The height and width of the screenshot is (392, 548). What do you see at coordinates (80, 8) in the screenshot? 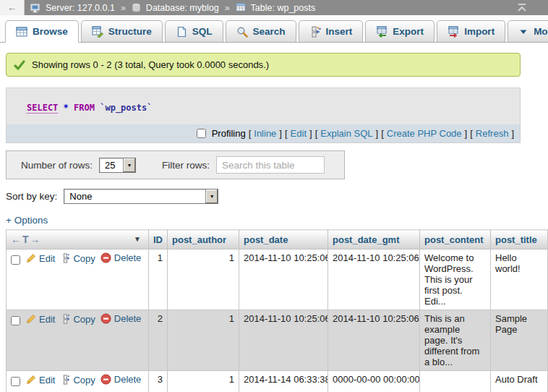
I see `breadcrumb-server: Server: 127.0.0.1` at bounding box center [80, 8].